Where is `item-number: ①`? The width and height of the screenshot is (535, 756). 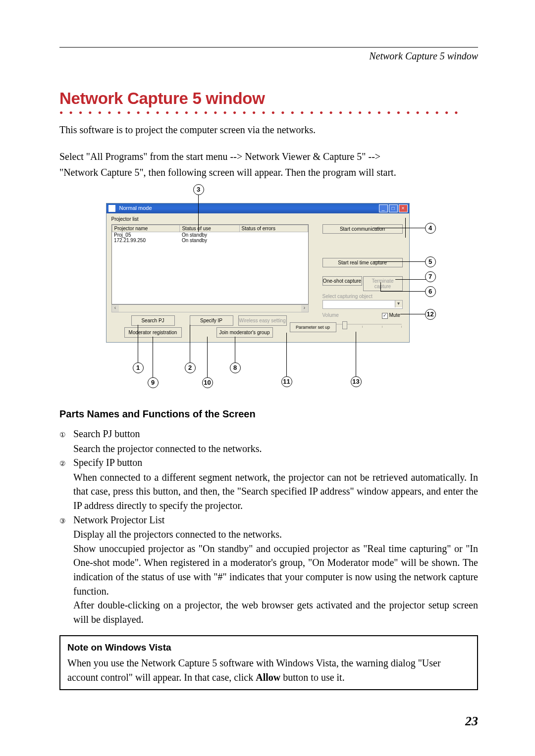 item-number: ① is located at coordinates (64, 435).